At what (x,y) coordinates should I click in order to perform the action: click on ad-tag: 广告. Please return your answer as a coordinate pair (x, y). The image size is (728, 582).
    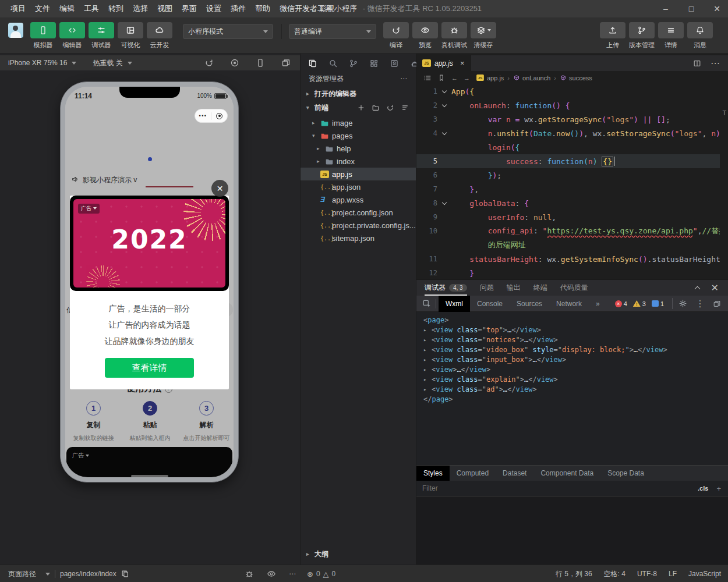
    Looking at the image, I should click on (89, 208).